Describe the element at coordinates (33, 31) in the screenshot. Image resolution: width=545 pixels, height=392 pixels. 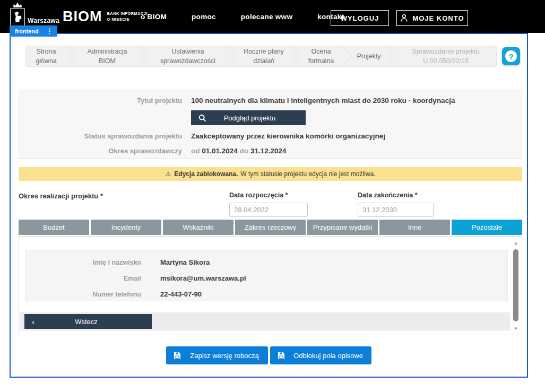
I see `environment-badge: frontend ⋮` at that location.